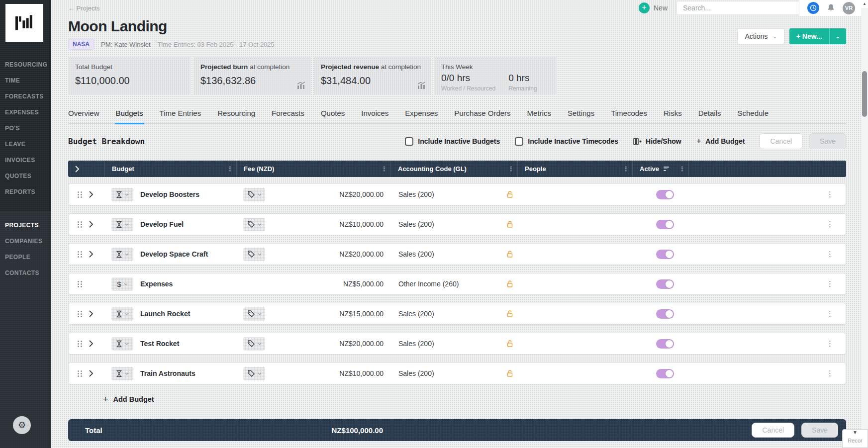  Describe the element at coordinates (162, 224) in the screenshot. I see `budget-name: Develop Fuel` at that location.